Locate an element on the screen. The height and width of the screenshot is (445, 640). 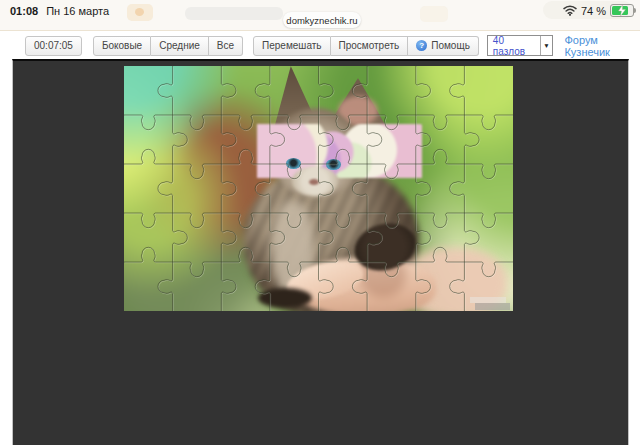
address-bar: domkyznechik.ru is located at coordinates (322, 20).